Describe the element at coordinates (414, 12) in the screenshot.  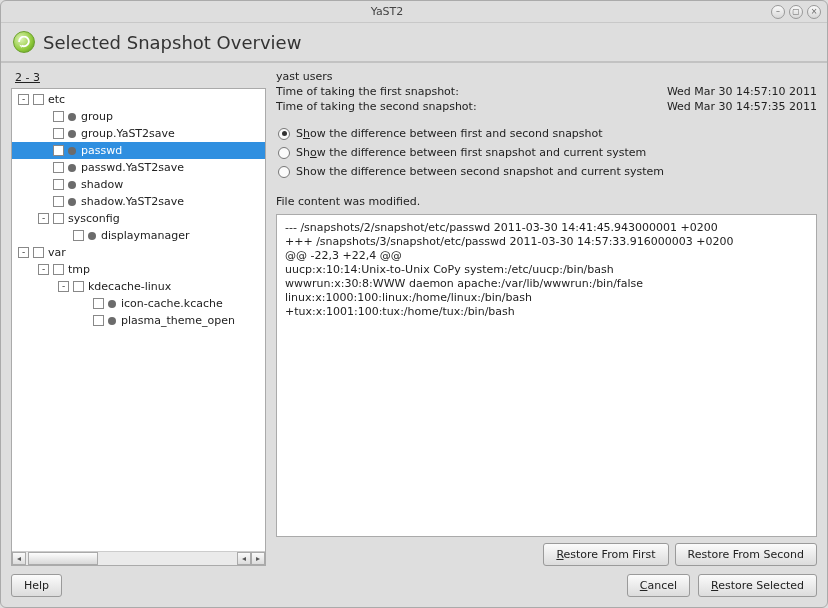
I see `titlebar: YaST2 – ▢ ×` at that location.